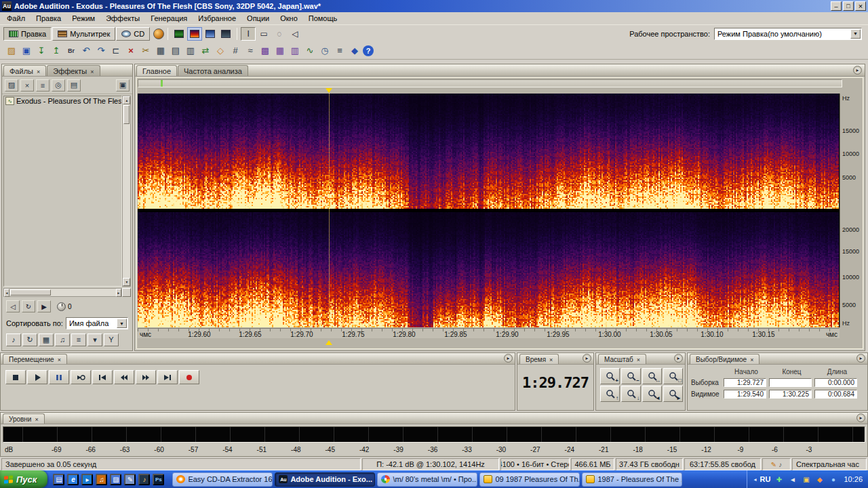 The width and height of the screenshot is (868, 488). What do you see at coordinates (488, 343) in the screenshot?
I see `marker-strip-bottom` at bounding box center [488, 343].